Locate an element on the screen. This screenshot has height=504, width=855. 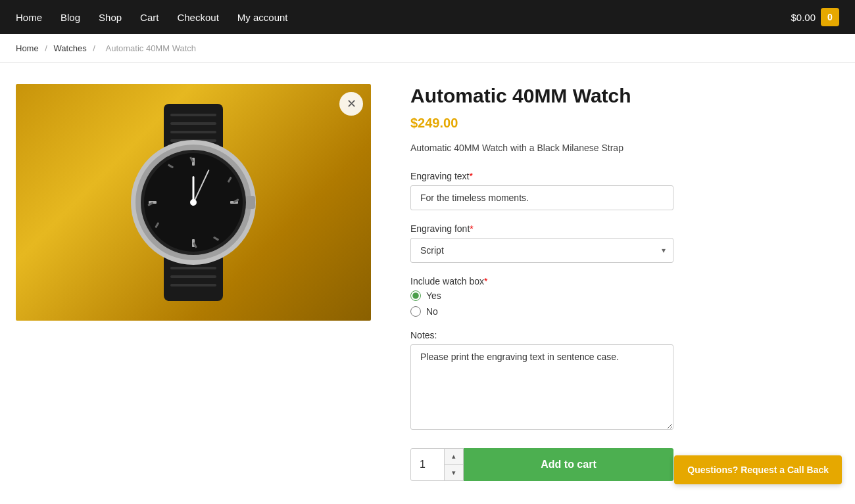
required-star-1: * is located at coordinates (471, 176).